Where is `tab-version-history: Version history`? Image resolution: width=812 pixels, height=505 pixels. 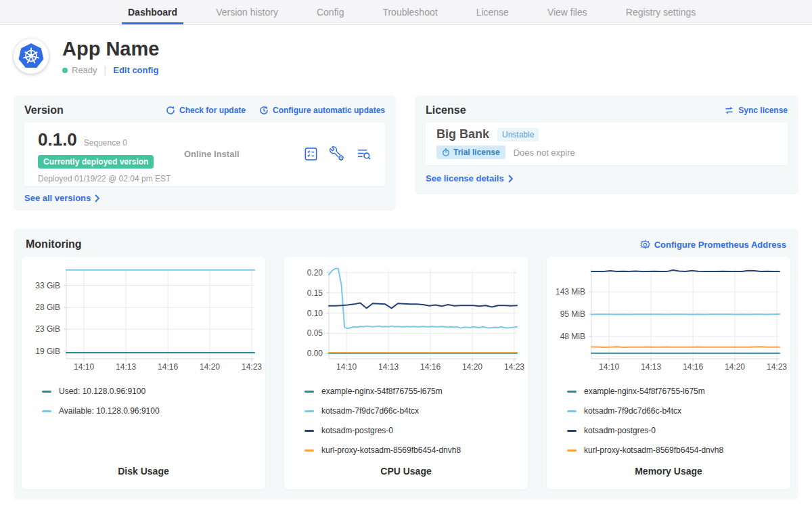
tab-version-history: Version history is located at coordinates (247, 12).